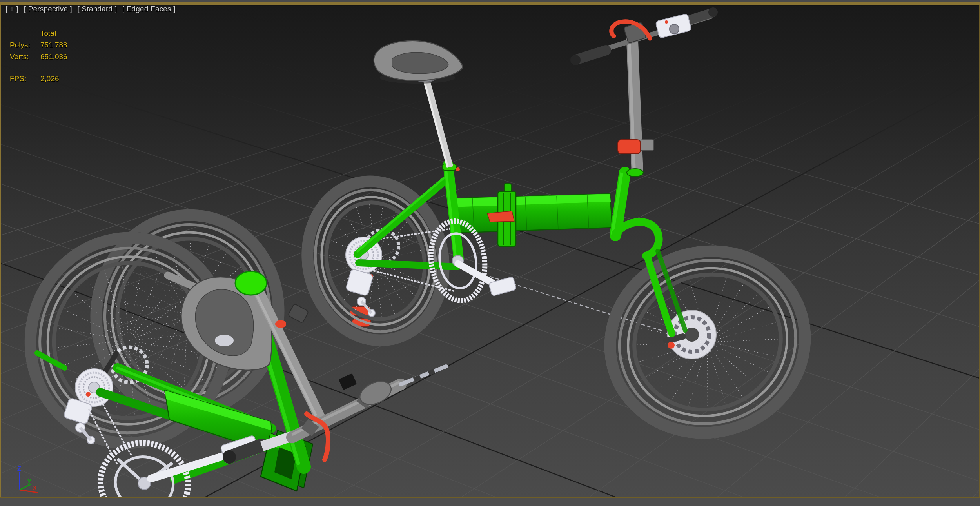 The image size is (980, 506). I want to click on viewport-general-menu: [ + ], so click(12, 9).